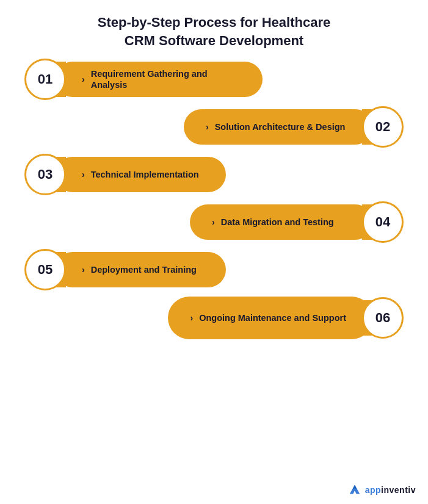 The height and width of the screenshot is (504, 428). What do you see at coordinates (140, 270) in the screenshot?
I see `step-pill-5: › Deployment and Training` at bounding box center [140, 270].